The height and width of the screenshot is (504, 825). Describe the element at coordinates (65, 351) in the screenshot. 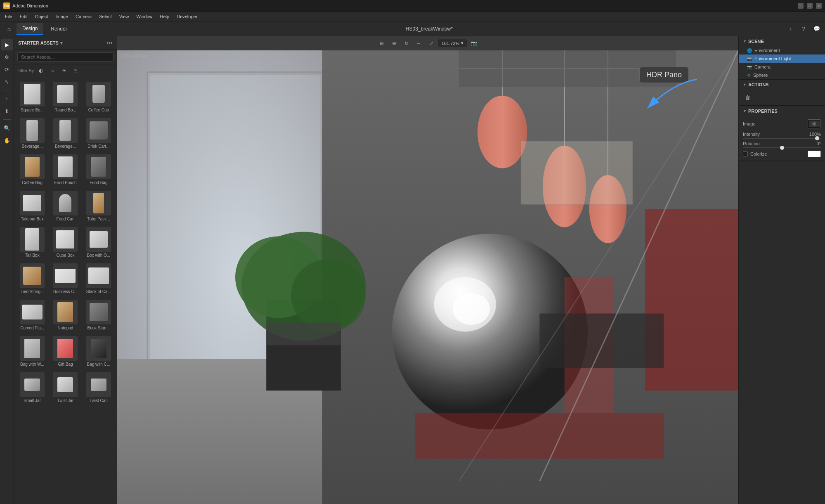

I see `asset-item-22: Gift Bag` at that location.